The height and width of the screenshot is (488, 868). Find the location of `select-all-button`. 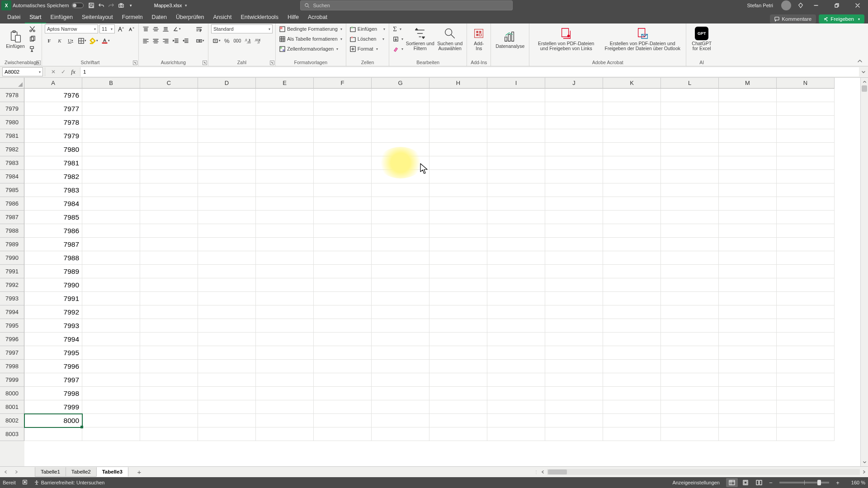

select-all-button is located at coordinates (12, 83).